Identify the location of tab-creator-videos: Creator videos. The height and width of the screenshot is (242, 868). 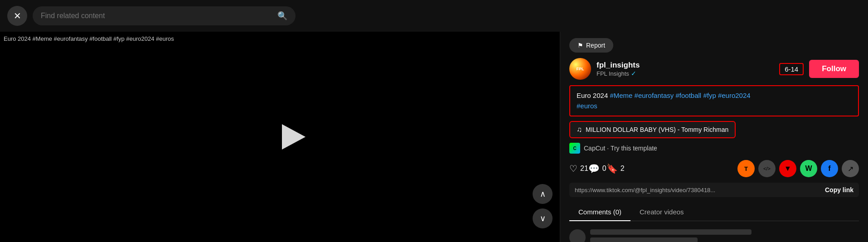
(662, 212).